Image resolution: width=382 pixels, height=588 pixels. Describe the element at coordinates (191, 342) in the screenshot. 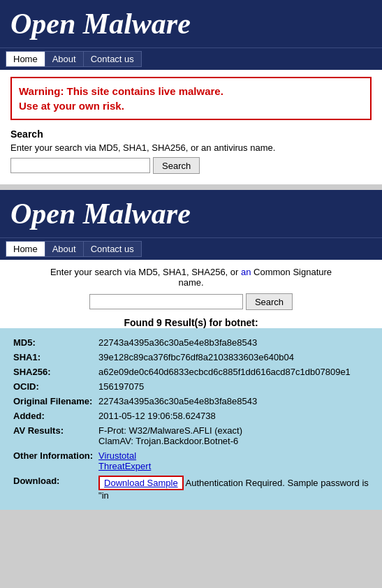

I see `table-row: MD5: 22743a4395a36c30a5e4e8b3fa8e8543` at that location.